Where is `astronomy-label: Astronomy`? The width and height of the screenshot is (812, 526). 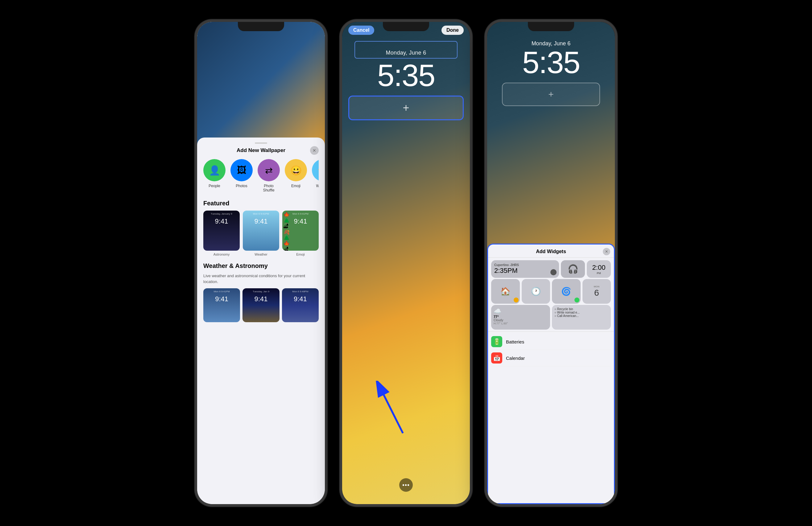
astronomy-label: Astronomy is located at coordinates (222, 254).